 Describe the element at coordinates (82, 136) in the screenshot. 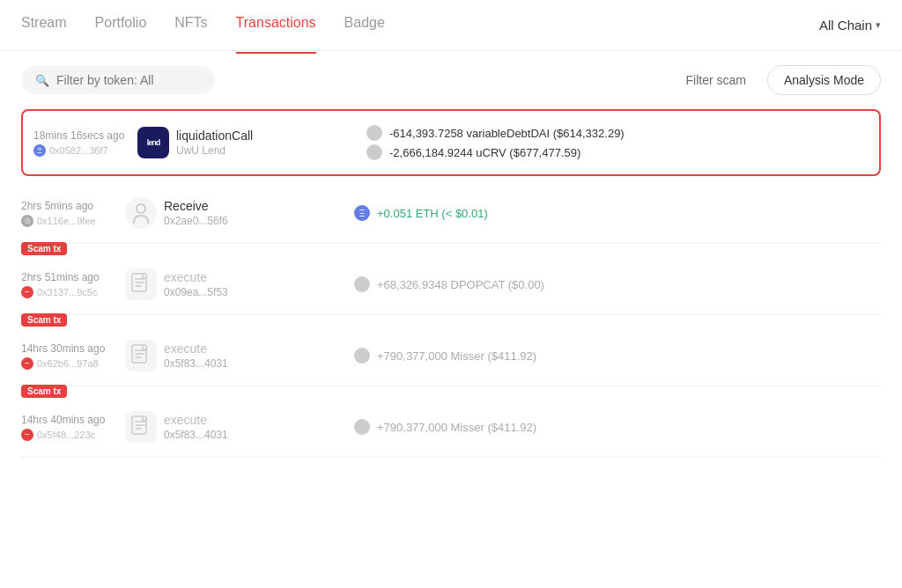

I see `tx-time: 18mins 16secs ago` at that location.